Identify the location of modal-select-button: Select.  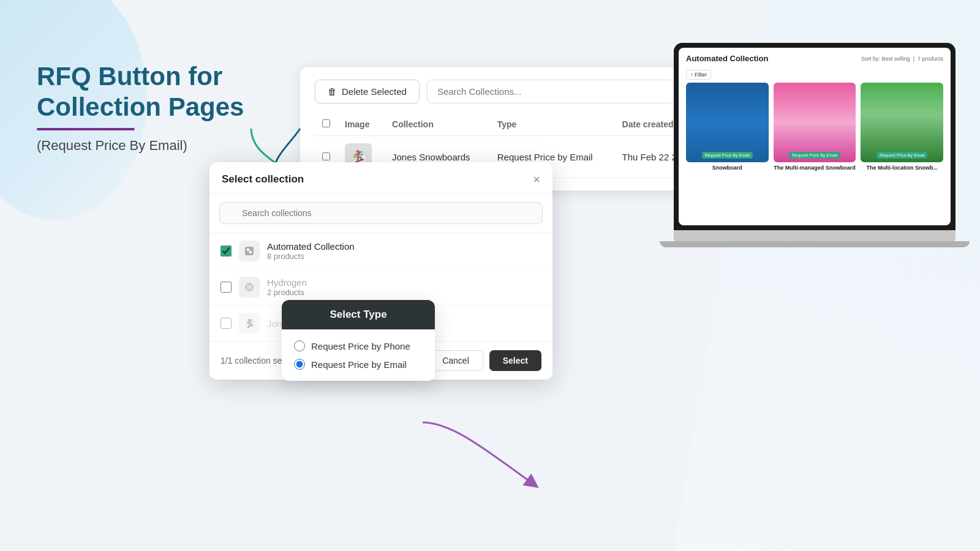
(516, 361).